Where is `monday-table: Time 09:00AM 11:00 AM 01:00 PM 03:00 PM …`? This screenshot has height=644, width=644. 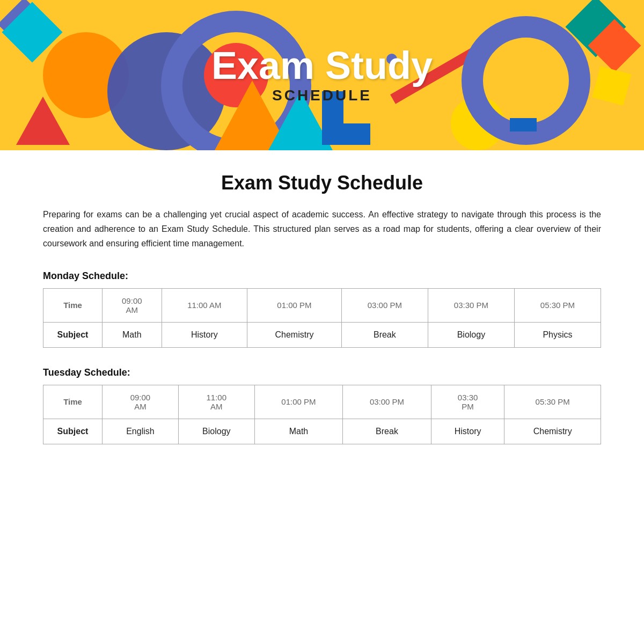 monday-table: Time 09:00AM 11:00 AM 01:00 PM 03:00 PM … is located at coordinates (322, 318).